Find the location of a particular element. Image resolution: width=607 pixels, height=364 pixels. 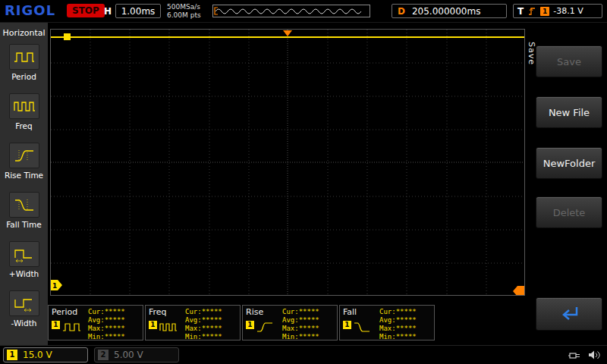

sidebar-item-label: -Width is located at coordinates (24, 323).